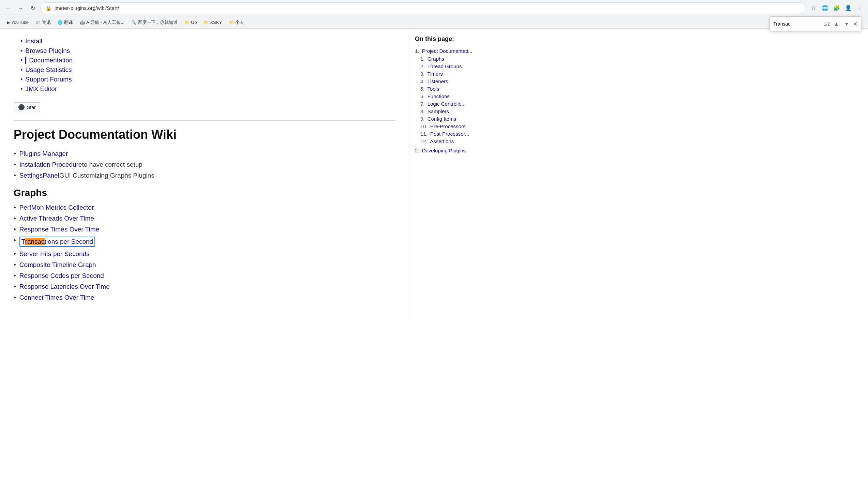  What do you see at coordinates (48, 51) in the screenshot?
I see `nav-link-browse: Browse Plugins` at bounding box center [48, 51].